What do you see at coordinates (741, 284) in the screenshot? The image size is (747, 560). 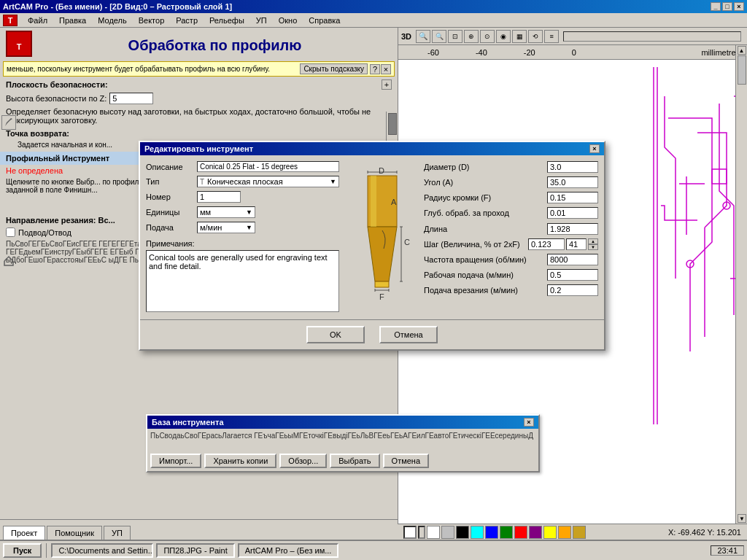 I see `right-scrollbar: ▲ ▼` at bounding box center [741, 284].